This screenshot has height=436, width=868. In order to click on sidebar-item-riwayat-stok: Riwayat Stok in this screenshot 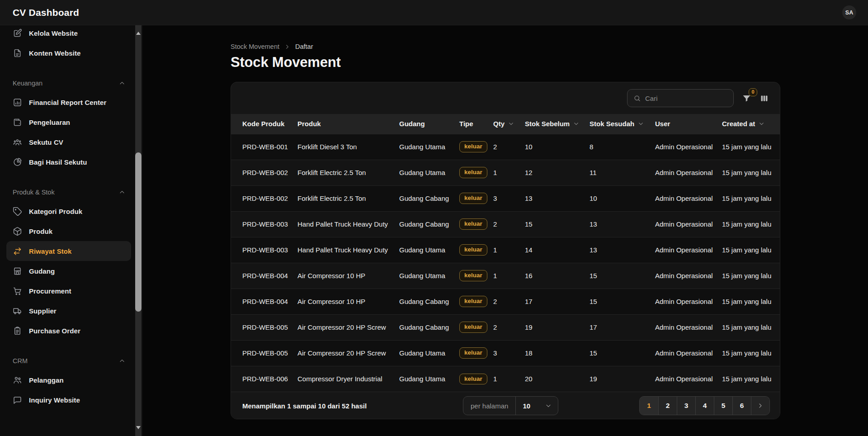, I will do `click(69, 251)`.